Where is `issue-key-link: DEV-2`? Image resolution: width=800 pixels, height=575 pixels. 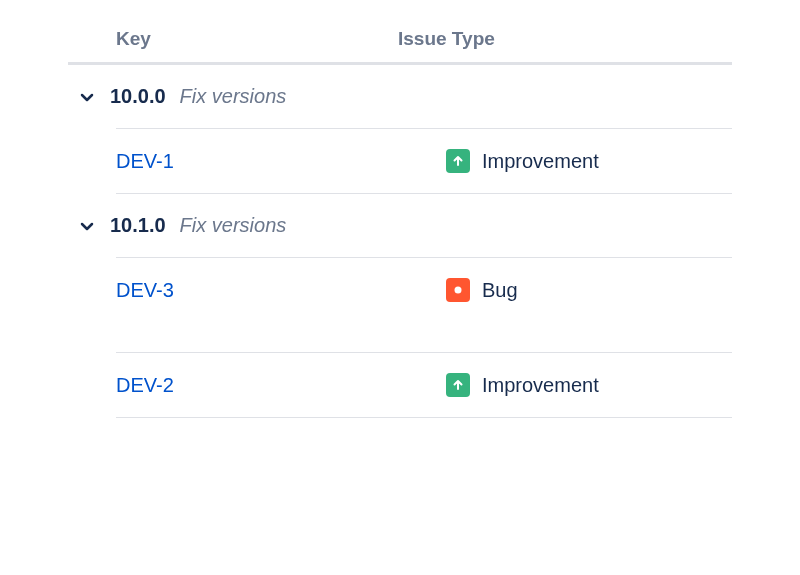 issue-key-link: DEV-2 is located at coordinates (145, 385).